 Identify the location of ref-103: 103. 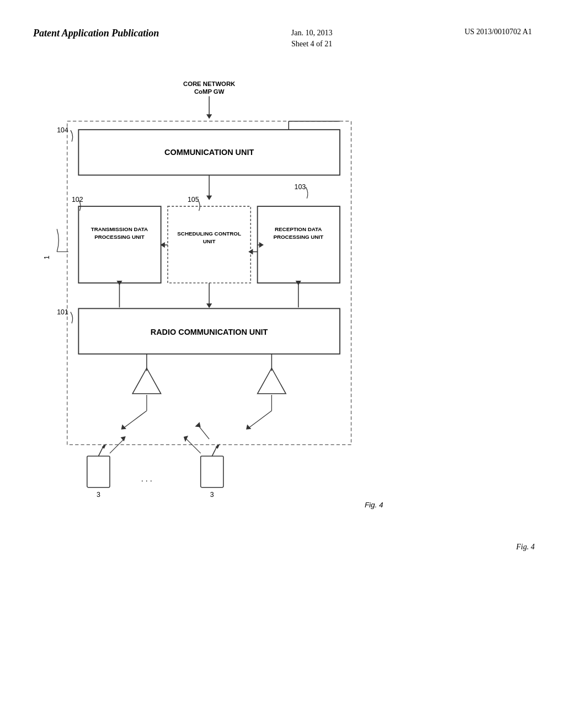
(300, 187).